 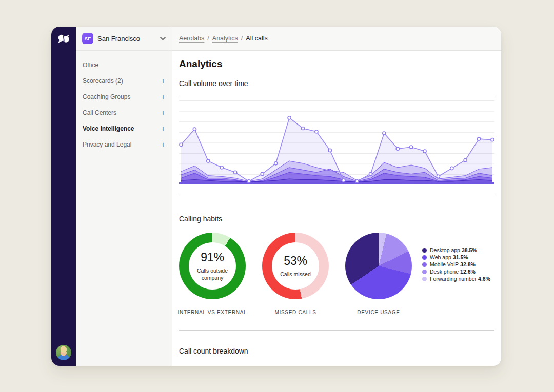 What do you see at coordinates (64, 39) in the screenshot?
I see `dialpad-logo-icon` at bounding box center [64, 39].